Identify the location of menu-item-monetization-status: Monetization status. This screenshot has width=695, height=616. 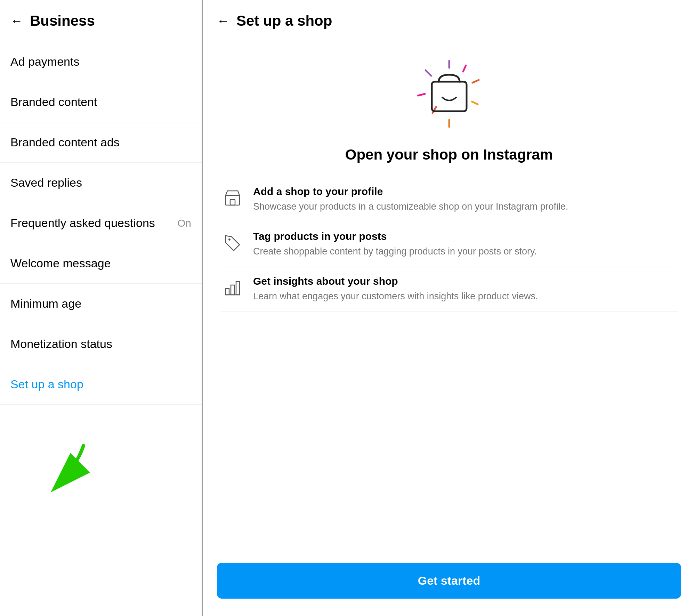
(101, 344).